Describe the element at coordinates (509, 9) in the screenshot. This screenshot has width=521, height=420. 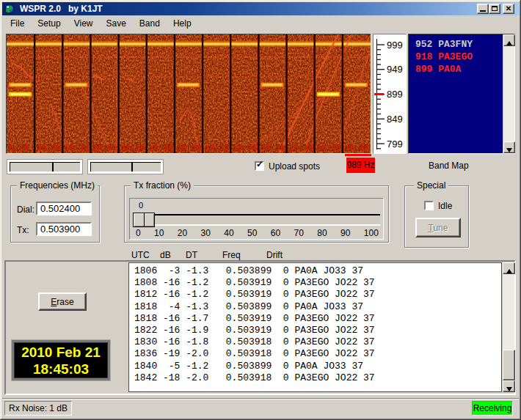
I see `close-icon: ✕` at that location.